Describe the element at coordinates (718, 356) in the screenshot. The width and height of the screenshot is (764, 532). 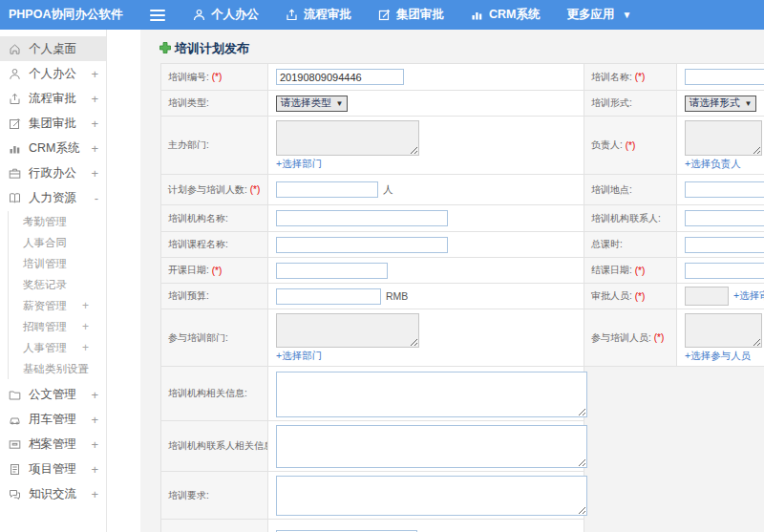
I see `select-participants-link: +选择参与人员` at that location.